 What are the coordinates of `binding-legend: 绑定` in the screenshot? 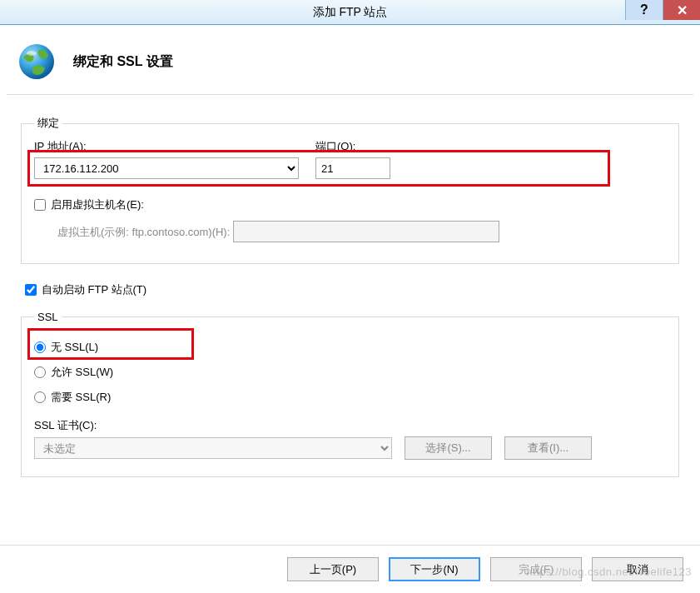 It's located at (48, 123).